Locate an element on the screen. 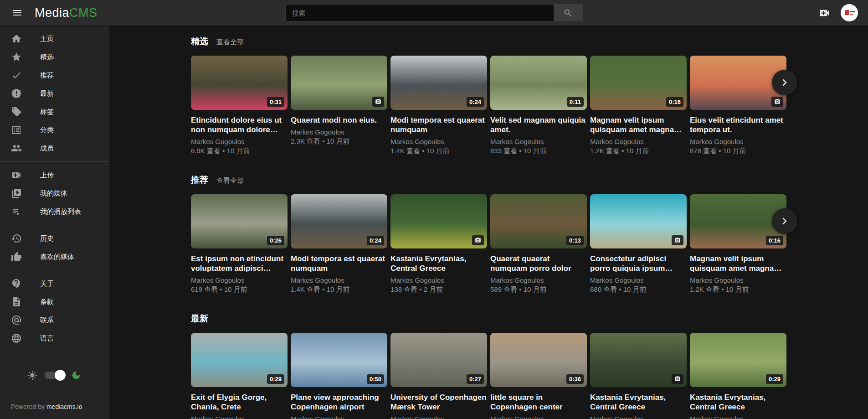 This screenshot has width=868, height=419. media-title: Quaerat quaerat numquam porro dolor is located at coordinates (539, 264).